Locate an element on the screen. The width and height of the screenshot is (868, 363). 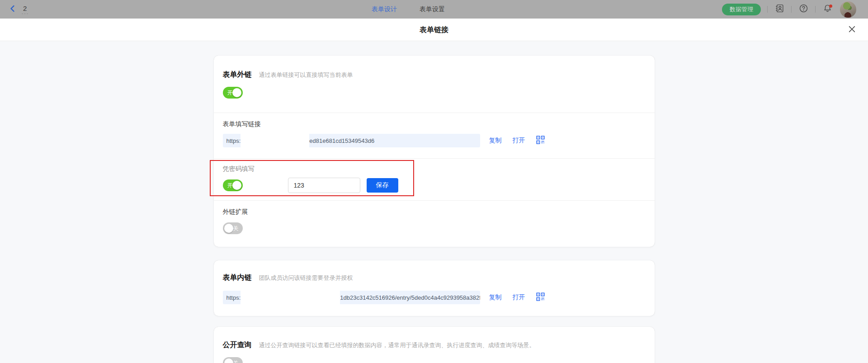
url-visible-part: 1db23c3142c516926/entry/5ded0c4a4c929395… is located at coordinates (410, 297).